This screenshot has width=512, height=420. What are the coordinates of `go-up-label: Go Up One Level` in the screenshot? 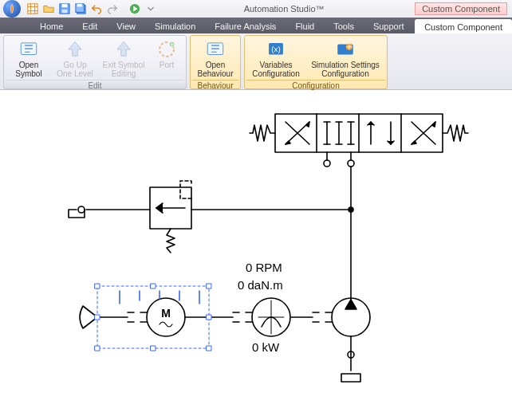 It's located at (75, 69).